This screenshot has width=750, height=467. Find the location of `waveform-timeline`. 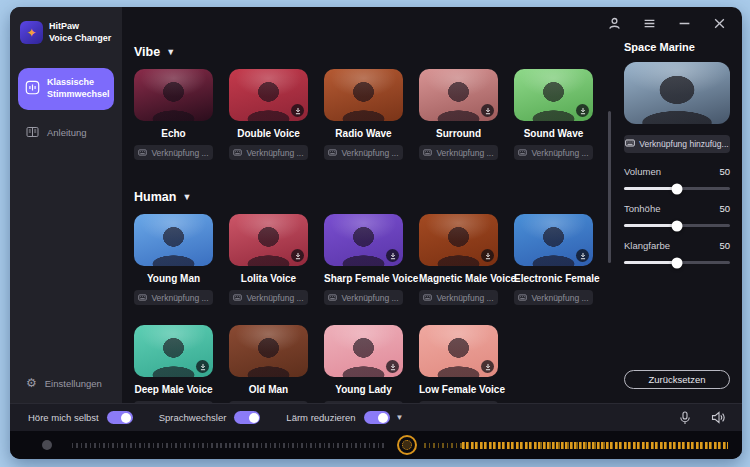

waveform-timeline is located at coordinates (376, 445).